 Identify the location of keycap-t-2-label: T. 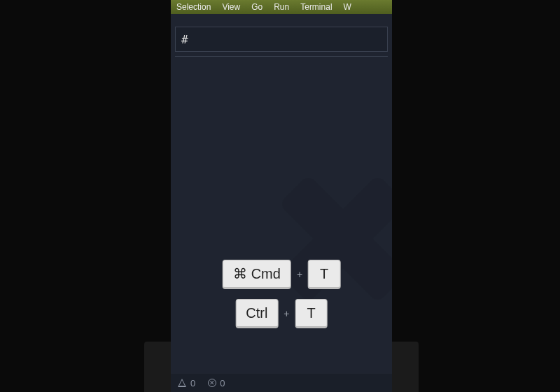
(312, 314).